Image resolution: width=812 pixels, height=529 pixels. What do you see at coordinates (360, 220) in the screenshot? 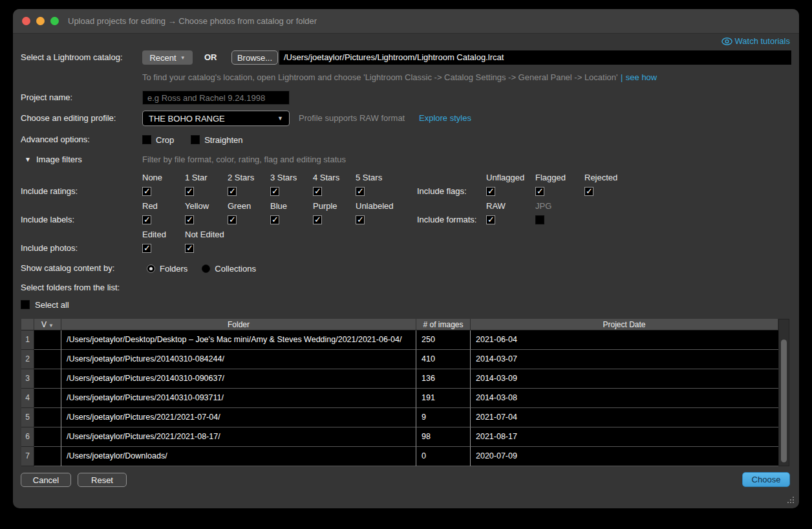
I see `label-unlabeled-checkbox` at bounding box center [360, 220].